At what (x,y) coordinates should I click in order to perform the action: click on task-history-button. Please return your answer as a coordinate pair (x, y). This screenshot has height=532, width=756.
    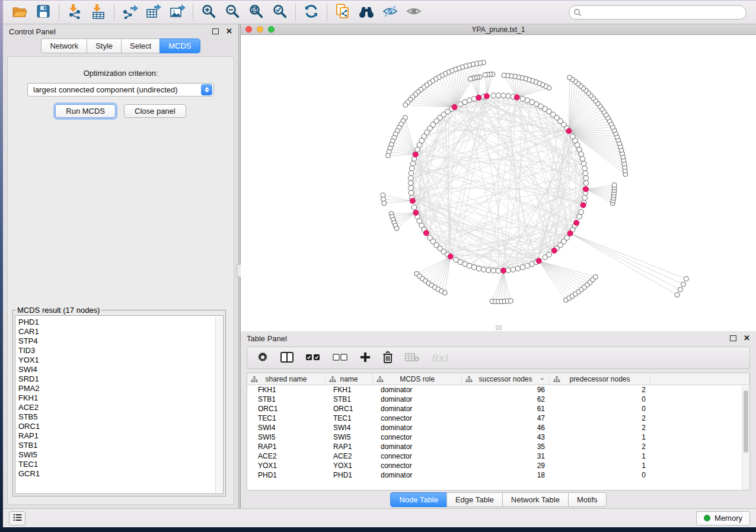
    Looking at the image, I should click on (17, 518).